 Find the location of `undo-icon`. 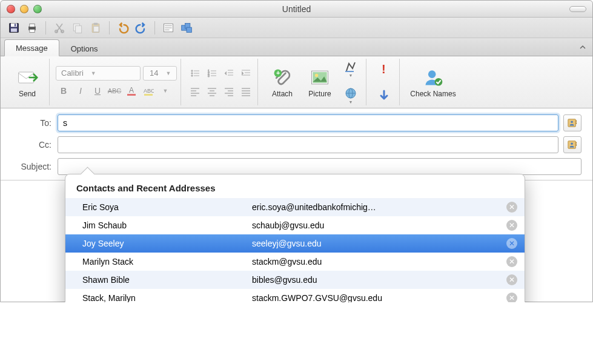

undo-icon is located at coordinates (123, 28).